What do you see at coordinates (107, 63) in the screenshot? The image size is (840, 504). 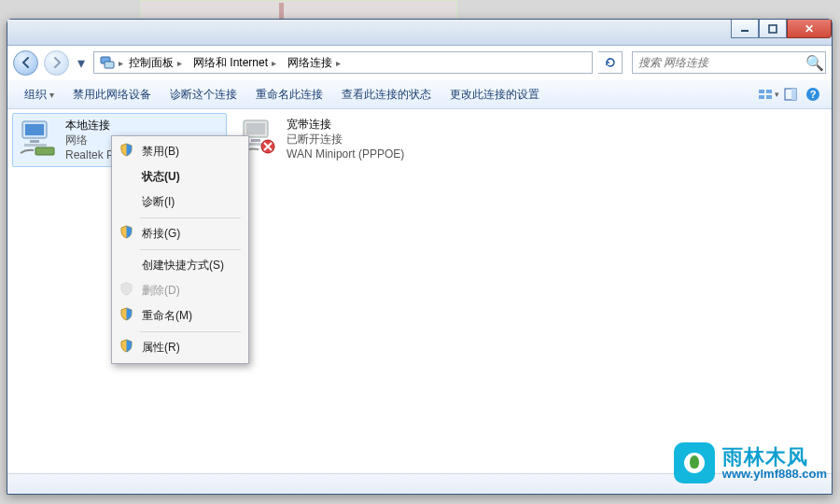 I see `network-connections-icon` at bounding box center [107, 63].